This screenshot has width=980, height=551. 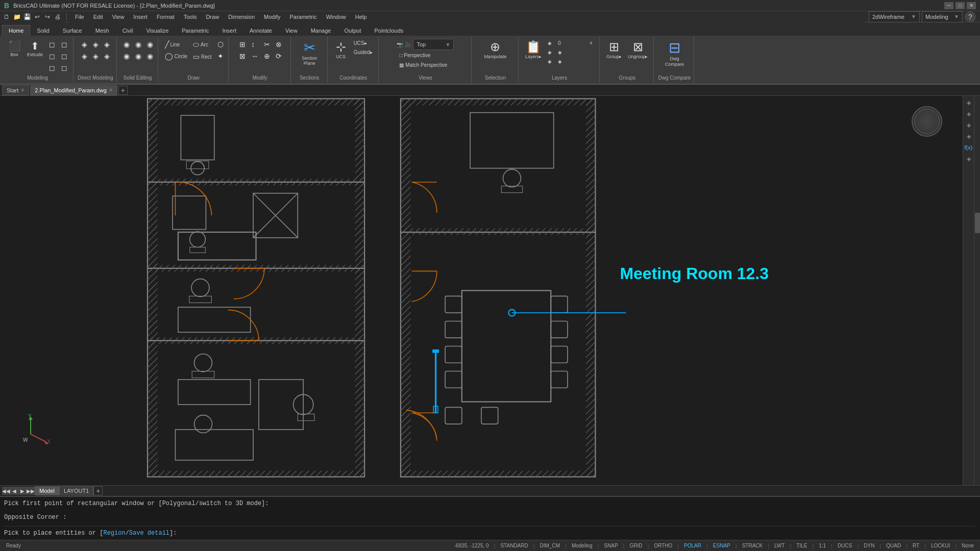 I want to click on layout-tab-model: Model, so click(x=47, y=491).